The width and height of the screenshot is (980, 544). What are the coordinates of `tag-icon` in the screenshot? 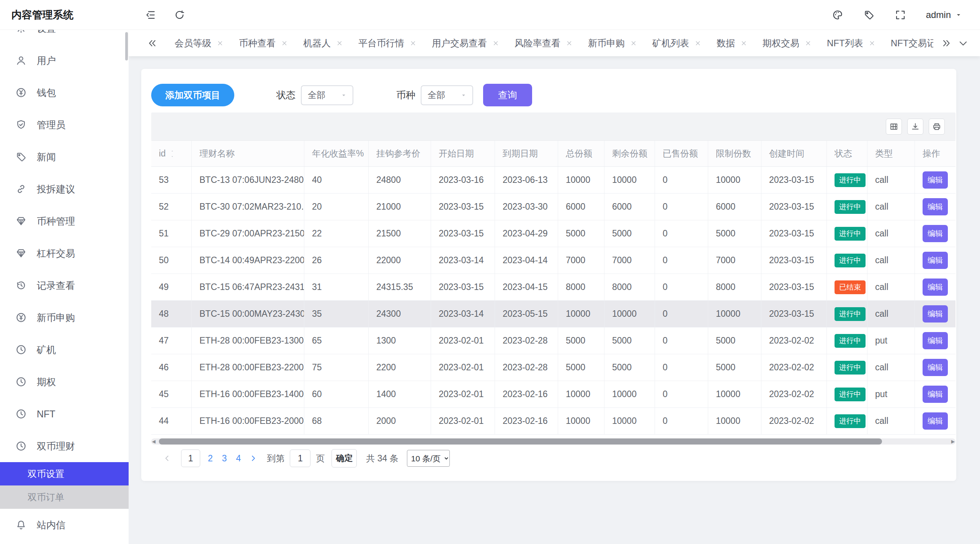 It's located at (869, 15).